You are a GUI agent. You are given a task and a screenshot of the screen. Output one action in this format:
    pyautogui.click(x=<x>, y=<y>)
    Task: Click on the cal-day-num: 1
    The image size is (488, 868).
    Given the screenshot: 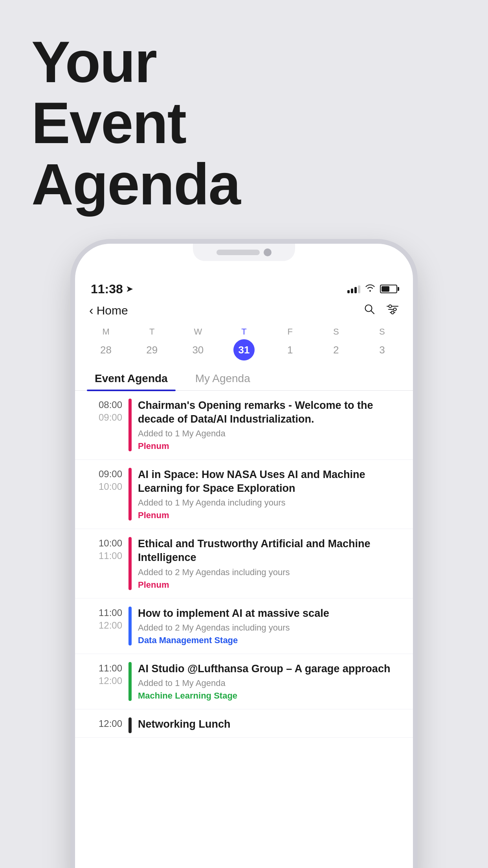 What is the action you would take?
    pyautogui.click(x=290, y=350)
    